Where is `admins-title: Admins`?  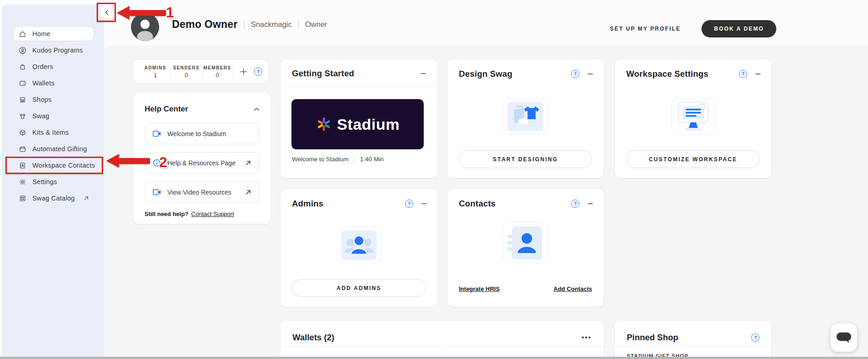
admins-title: Admins is located at coordinates (348, 204).